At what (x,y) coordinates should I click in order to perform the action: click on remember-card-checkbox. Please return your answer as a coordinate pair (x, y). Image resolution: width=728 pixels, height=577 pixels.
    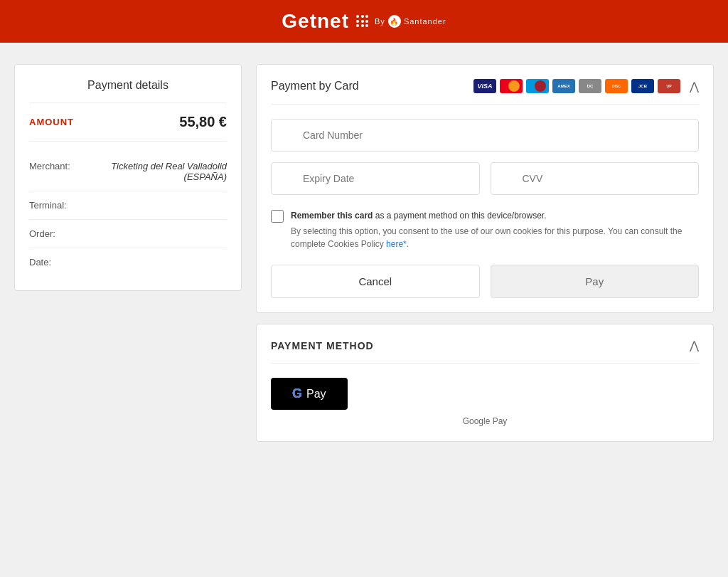
    Looking at the image, I should click on (277, 216).